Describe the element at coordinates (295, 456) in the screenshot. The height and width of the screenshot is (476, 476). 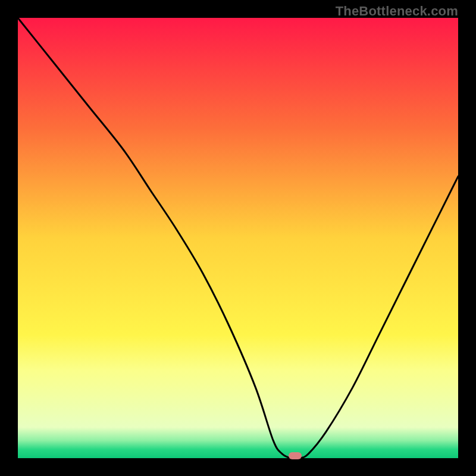
I see `optimum-marker` at that location.